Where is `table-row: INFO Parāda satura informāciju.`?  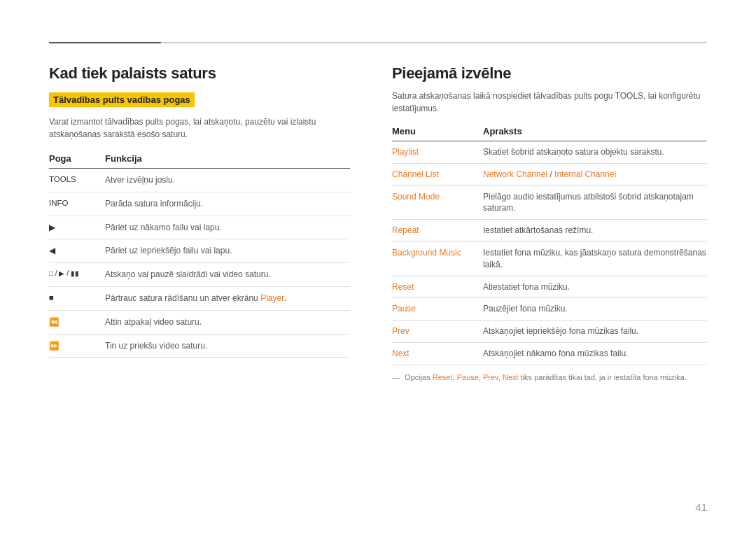
table-row: INFO Parāda satura informāciju. is located at coordinates (200, 204).